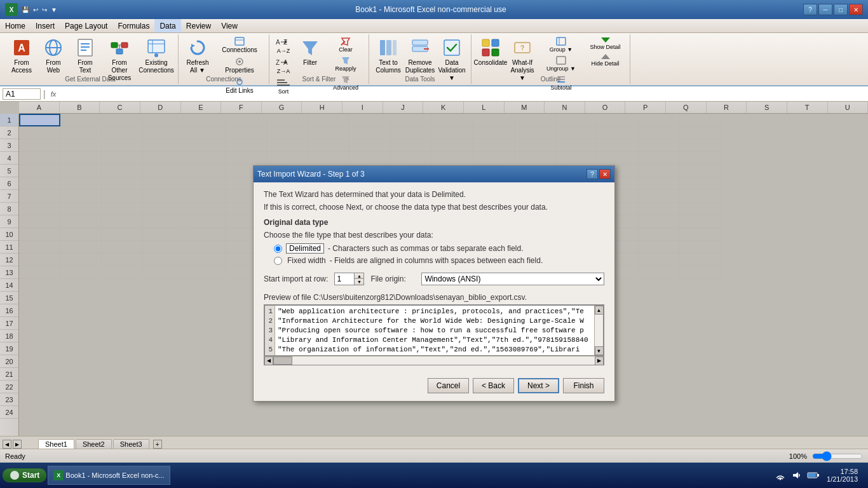 The height and width of the screenshot is (488, 868). I want to click on menu-view: View, so click(229, 25).